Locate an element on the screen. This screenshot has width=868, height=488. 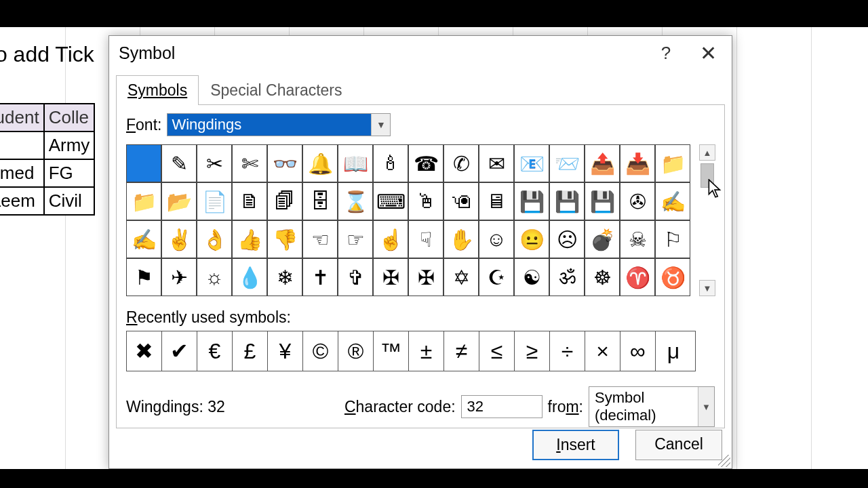
symbol-cell: 🖱 is located at coordinates (426, 201).